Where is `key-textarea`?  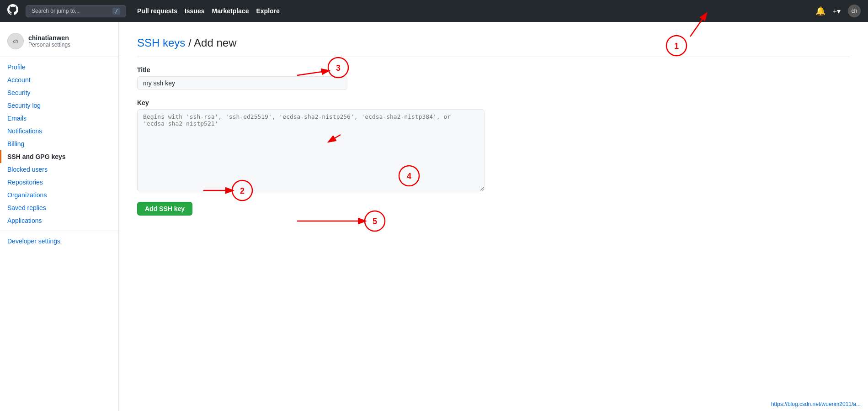 key-textarea is located at coordinates (311, 150).